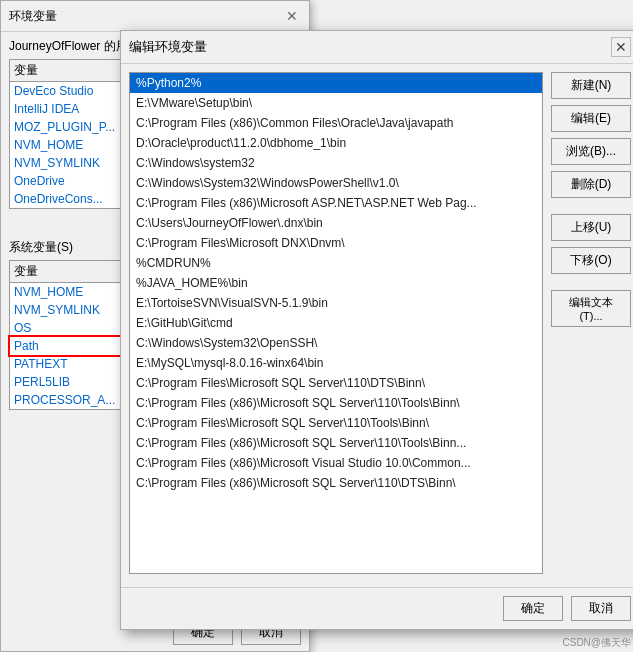 The image size is (633, 652). What do you see at coordinates (336, 463) in the screenshot?
I see `list-item: C:\Program Files (x86)\Microsoft Visual …` at bounding box center [336, 463].